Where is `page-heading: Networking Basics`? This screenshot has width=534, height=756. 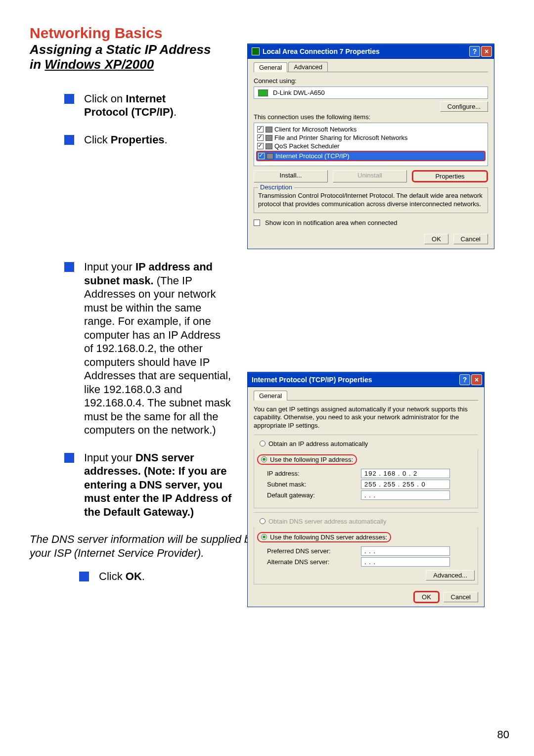 page-heading: Networking Basics is located at coordinates (272, 33).